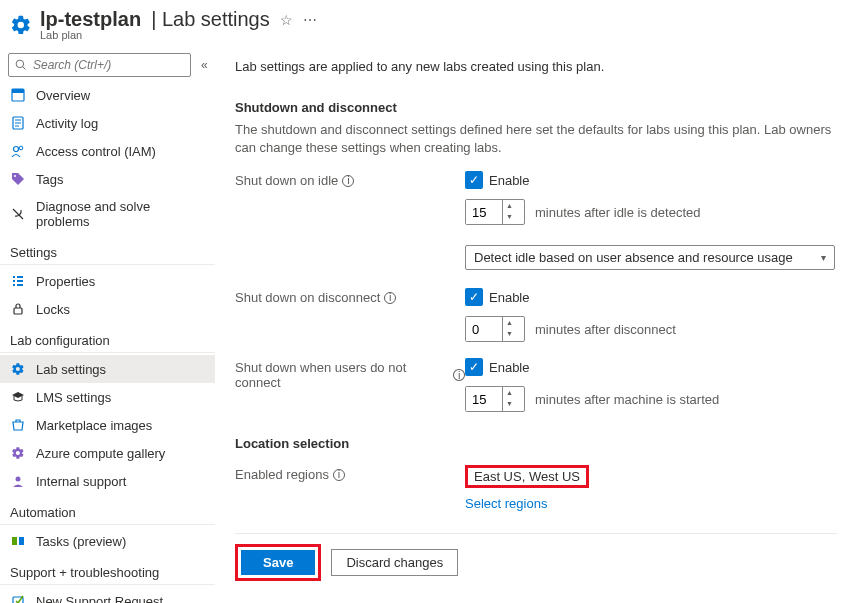 Image resolution: width=857 pixels, height=603 pixels. I want to click on disconnect-minutes-input: ▲▼, so click(495, 329).